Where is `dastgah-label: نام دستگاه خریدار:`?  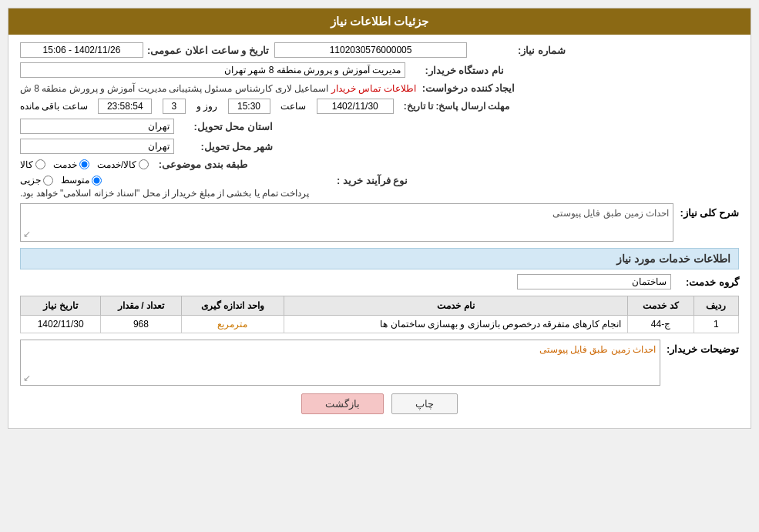 dastgah-label: نام دستگاه خریدار: is located at coordinates (458, 71).